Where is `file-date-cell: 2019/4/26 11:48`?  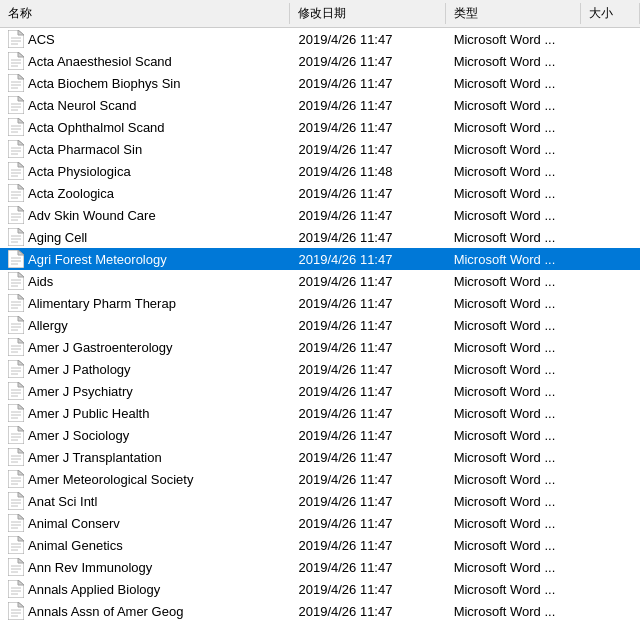
file-date-cell: 2019/4/26 11:48 is located at coordinates (368, 172).